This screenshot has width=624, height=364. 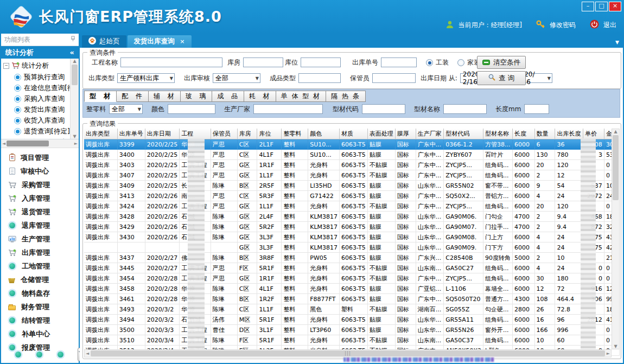 I want to click on tree-horizontal-scrollbar: ◄ ►, so click(x=40, y=144).